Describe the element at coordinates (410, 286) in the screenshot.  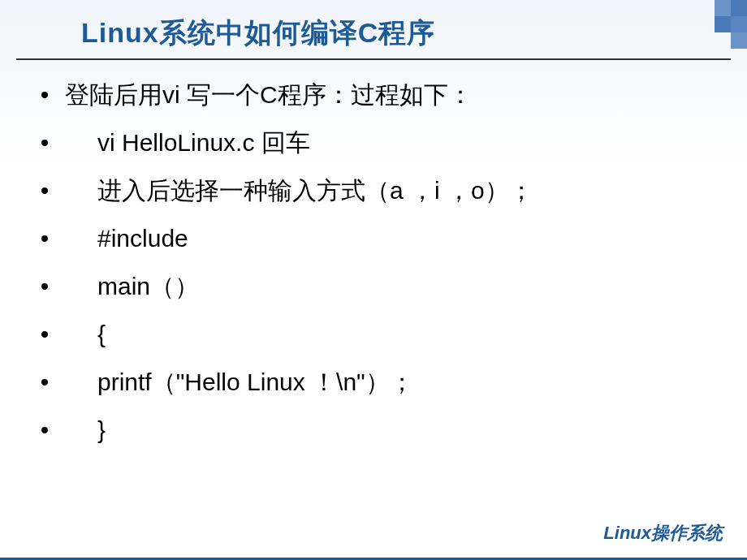
I see `bullet-text: main（）` at that location.